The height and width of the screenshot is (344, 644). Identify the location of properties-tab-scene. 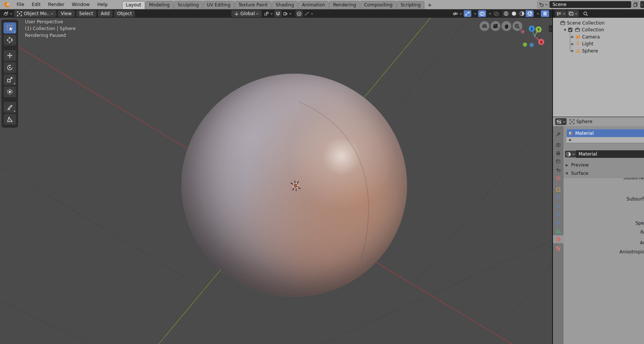
(558, 170).